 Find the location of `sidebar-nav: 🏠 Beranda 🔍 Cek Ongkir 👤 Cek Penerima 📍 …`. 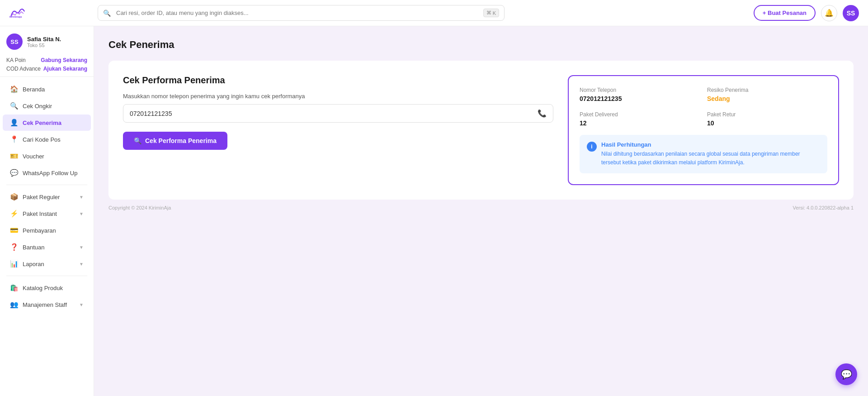

sidebar-nav: 🏠 Beranda 🔍 Cek Ongkir 👤 Cek Penerima 📍 … is located at coordinates (47, 236).